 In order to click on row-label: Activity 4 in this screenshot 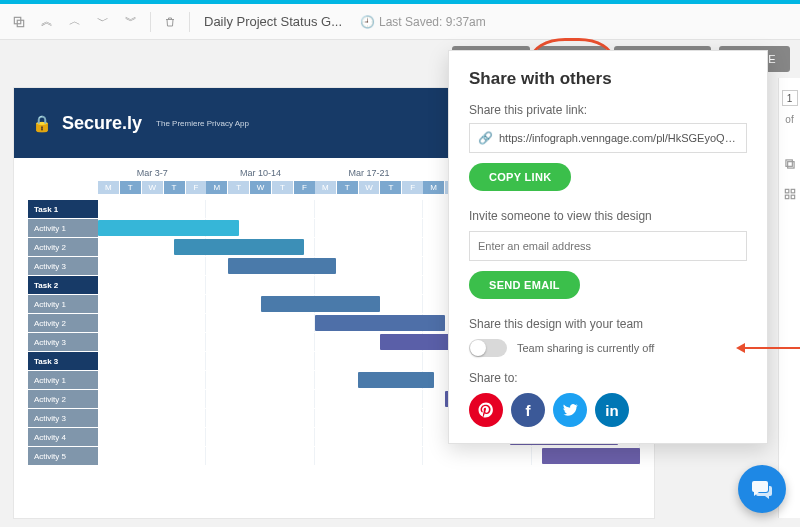, I will do `click(63, 437)`.